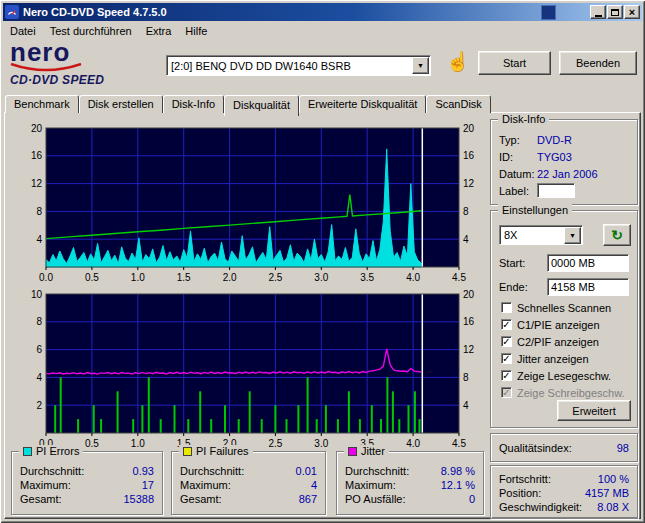 This screenshot has height=523, width=645. Describe the element at coordinates (321, 278) in the screenshot. I see `svg-text: 3.0` at that location.